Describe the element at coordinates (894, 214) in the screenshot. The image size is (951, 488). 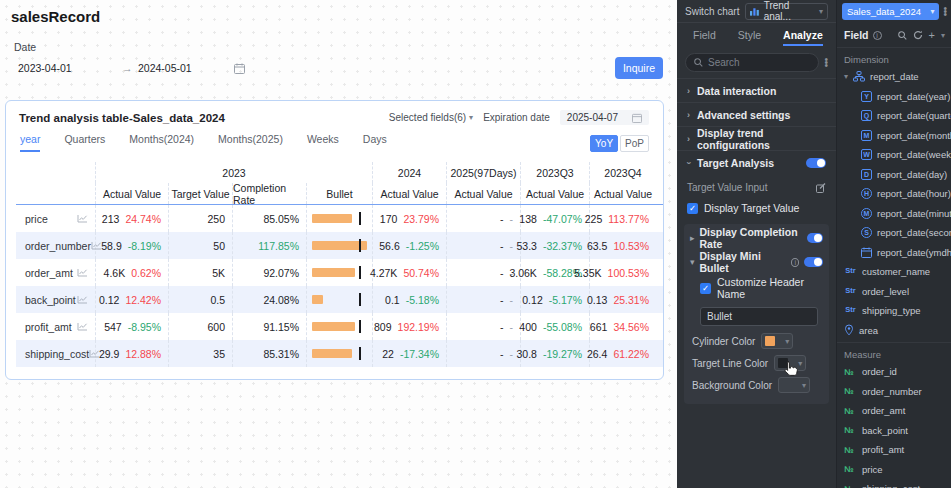
I see `field-item-report_dateminute: Mreport_date(minute)` at that location.